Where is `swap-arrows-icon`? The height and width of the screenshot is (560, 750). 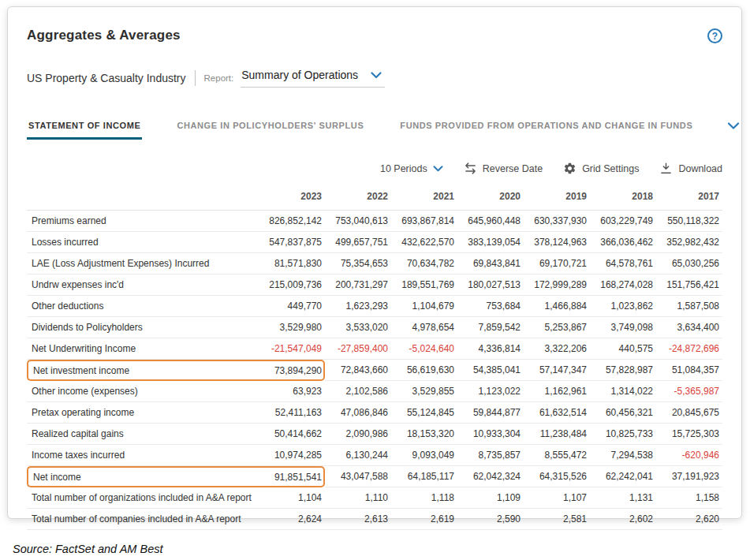
swap-arrows-icon is located at coordinates (470, 169).